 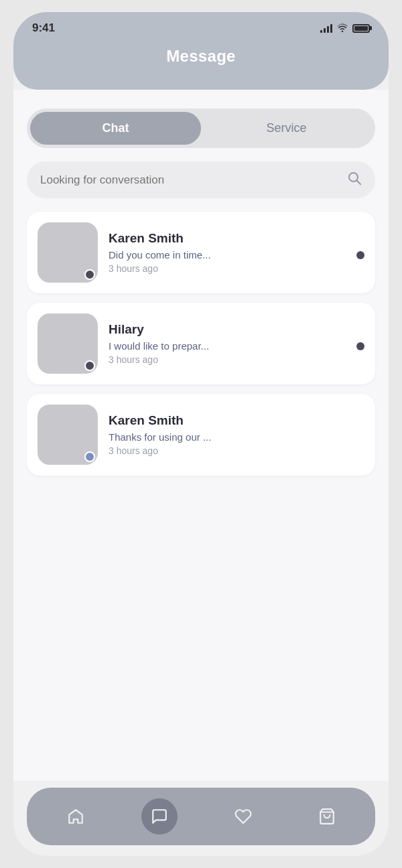 I want to click on chat-message-row: Thanks for using our ..., so click(x=237, y=437).